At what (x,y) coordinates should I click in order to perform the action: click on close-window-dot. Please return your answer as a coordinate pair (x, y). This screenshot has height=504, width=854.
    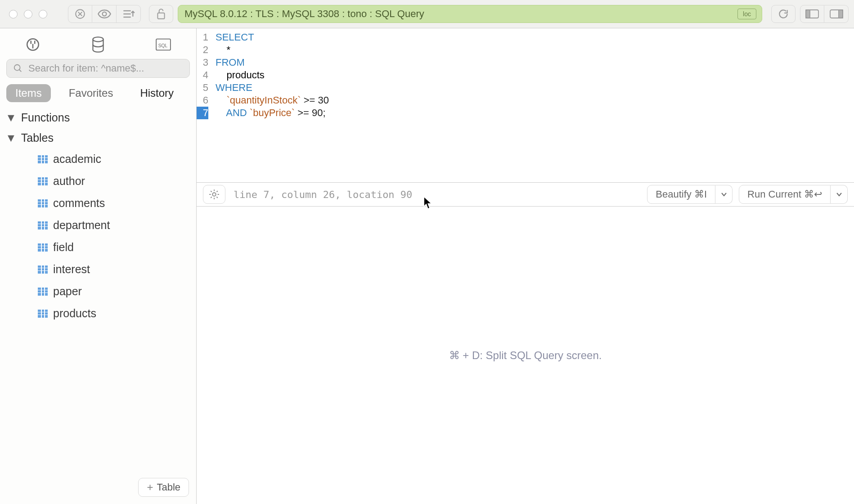
    Looking at the image, I should click on (13, 14).